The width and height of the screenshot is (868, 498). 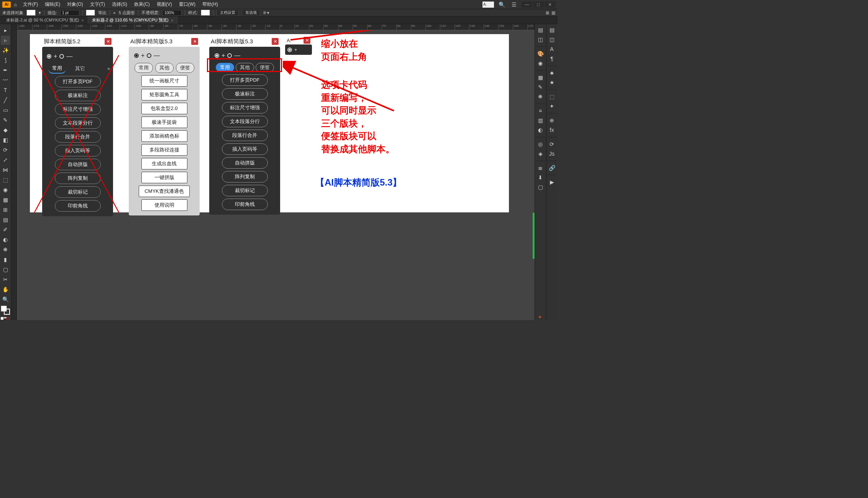 I want to click on tab-notes: 便签, so click(x=265, y=67).